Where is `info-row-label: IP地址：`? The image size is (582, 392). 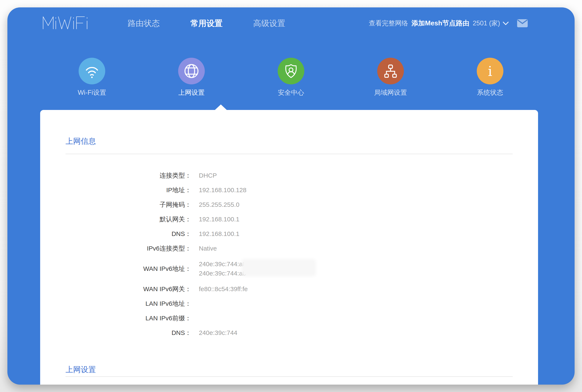 info-row-label: IP地址： is located at coordinates (128, 190).